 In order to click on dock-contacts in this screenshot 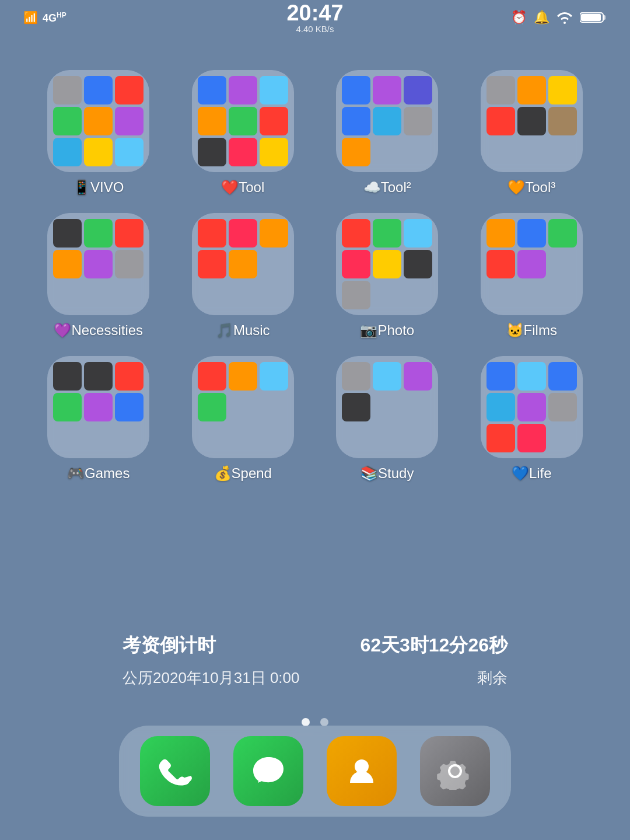, I will do `click(362, 771)`.